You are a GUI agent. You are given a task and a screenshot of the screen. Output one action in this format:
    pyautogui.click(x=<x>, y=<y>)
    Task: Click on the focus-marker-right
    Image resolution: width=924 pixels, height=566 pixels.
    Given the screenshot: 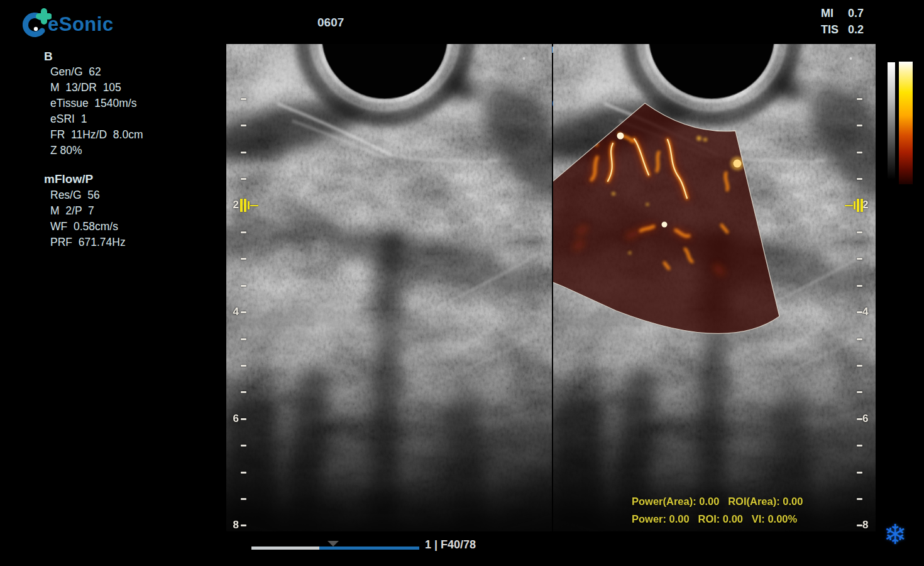 What is the action you would take?
    pyautogui.click(x=854, y=206)
    